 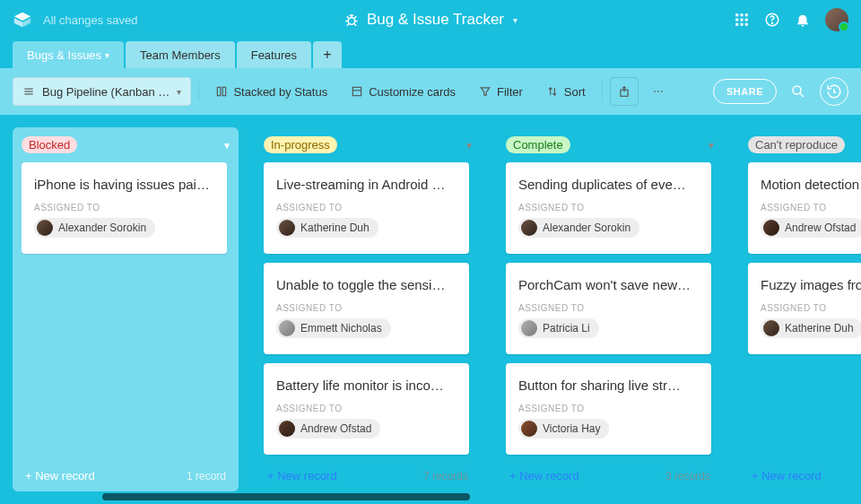 I want to click on customize-cards-button: Customize cards, so click(x=404, y=91).